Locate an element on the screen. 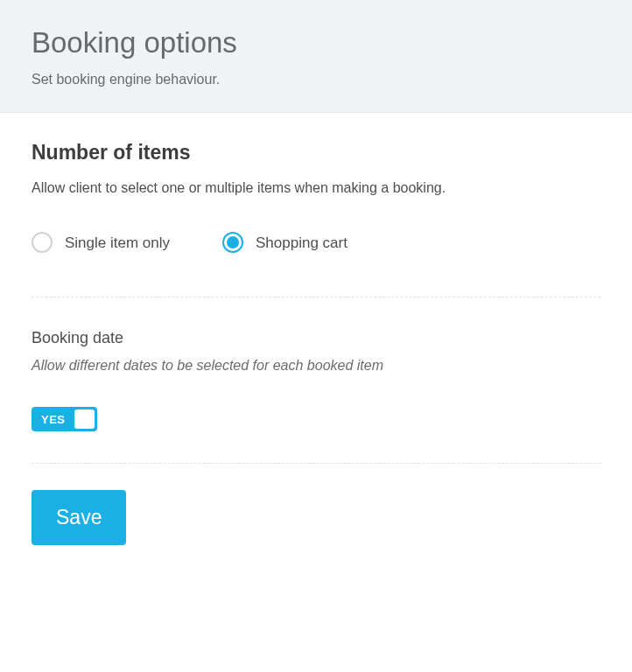 The width and height of the screenshot is (632, 672). booking-date-title: Booking date is located at coordinates (316, 338).